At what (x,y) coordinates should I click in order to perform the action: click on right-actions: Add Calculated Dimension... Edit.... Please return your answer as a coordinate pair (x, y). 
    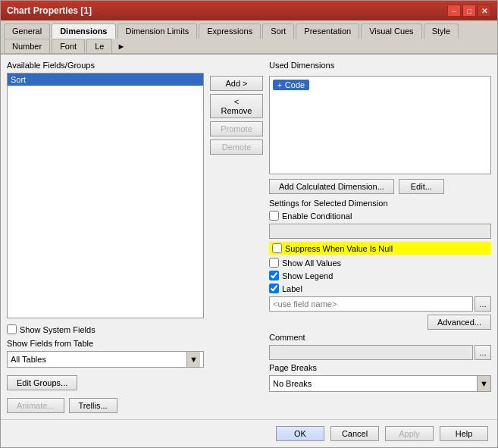
    Looking at the image, I should click on (381, 186).